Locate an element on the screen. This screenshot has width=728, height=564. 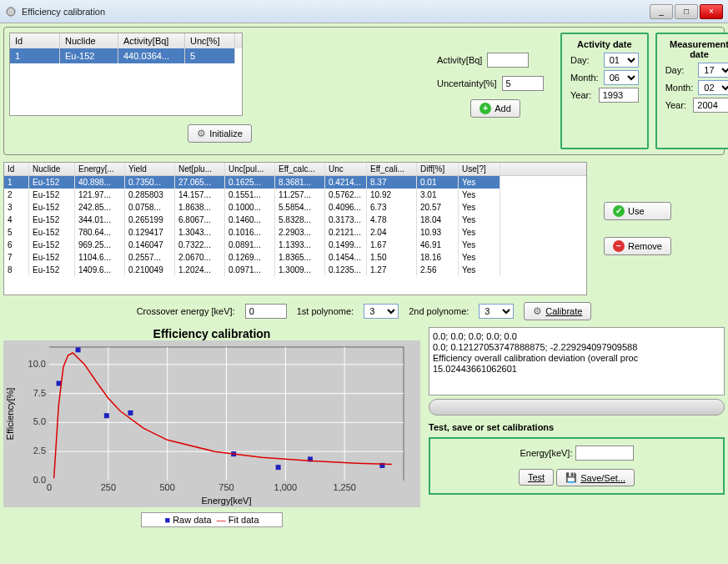
col-header: Diff[%] is located at coordinates (438, 169).